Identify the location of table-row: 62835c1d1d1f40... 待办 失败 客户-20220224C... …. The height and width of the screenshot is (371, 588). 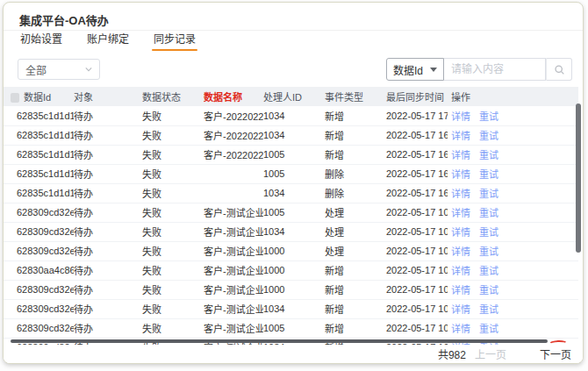
(291, 135).